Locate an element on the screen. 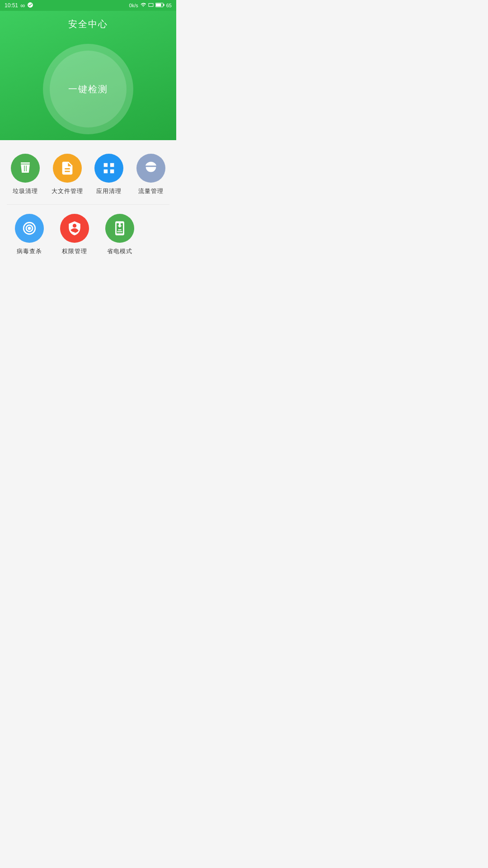 Image resolution: width=488 pixels, height=868 pixels. time-display: 10:51 is located at coordinates (11, 5).